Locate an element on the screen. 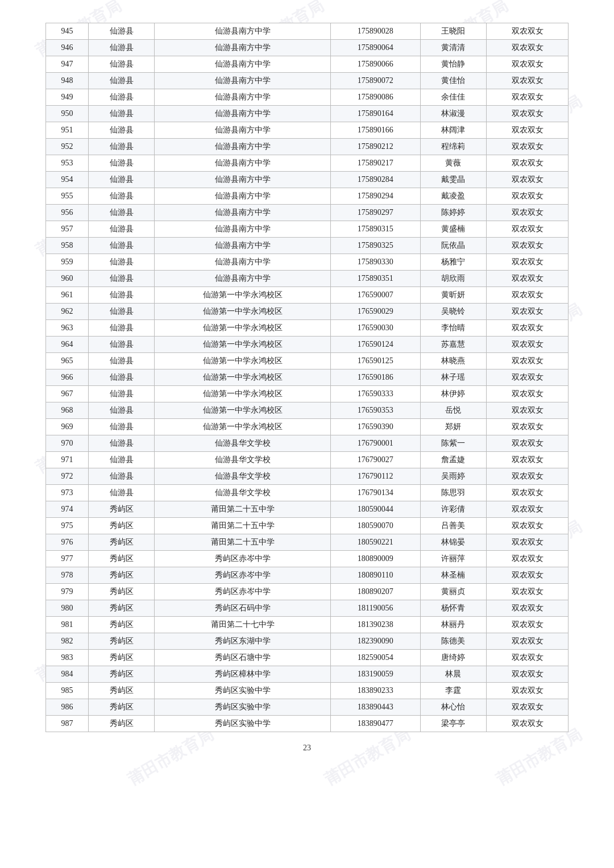 Image resolution: width=614 pixels, height=868 pixels. table-row: 946 仙游县 仙游县南方中学 175890064 黄清清 双农双女 is located at coordinates (307, 48).